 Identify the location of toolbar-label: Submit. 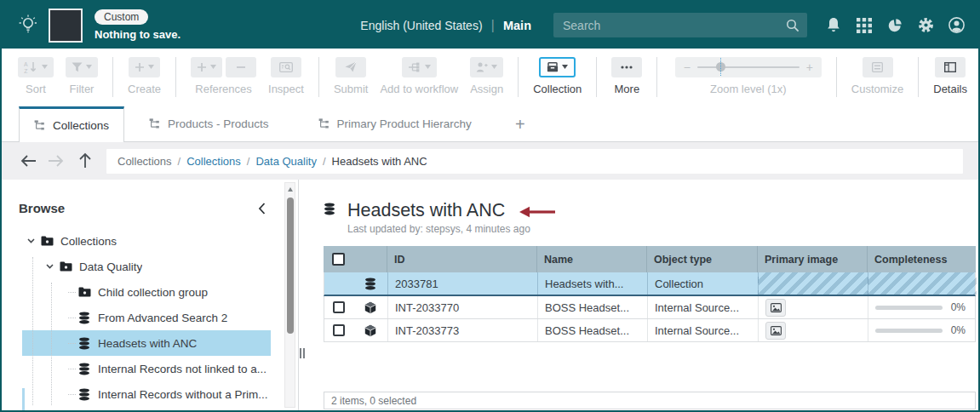
(351, 89).